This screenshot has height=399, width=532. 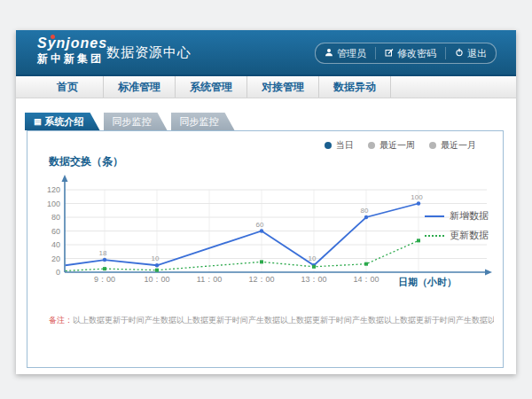 I want to click on user-menu-label: 修改密码, so click(x=417, y=53).